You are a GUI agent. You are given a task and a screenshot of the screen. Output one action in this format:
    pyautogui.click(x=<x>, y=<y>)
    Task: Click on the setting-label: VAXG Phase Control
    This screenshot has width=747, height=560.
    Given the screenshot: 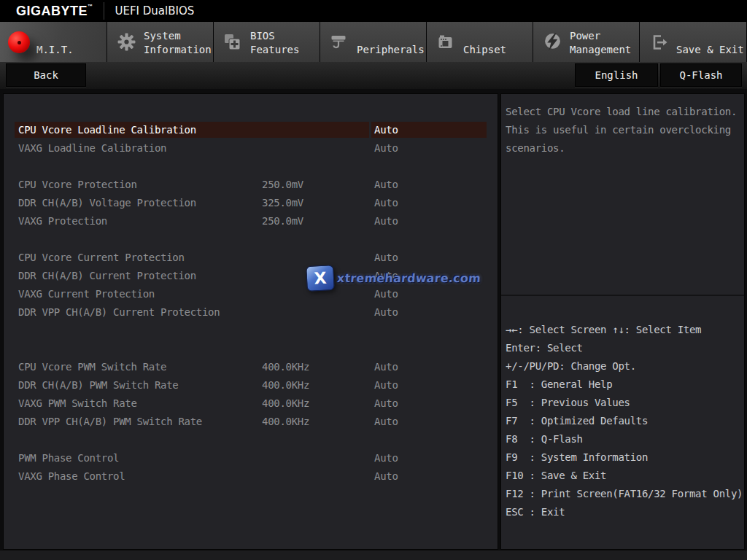 What is the action you would take?
    pyautogui.click(x=71, y=477)
    